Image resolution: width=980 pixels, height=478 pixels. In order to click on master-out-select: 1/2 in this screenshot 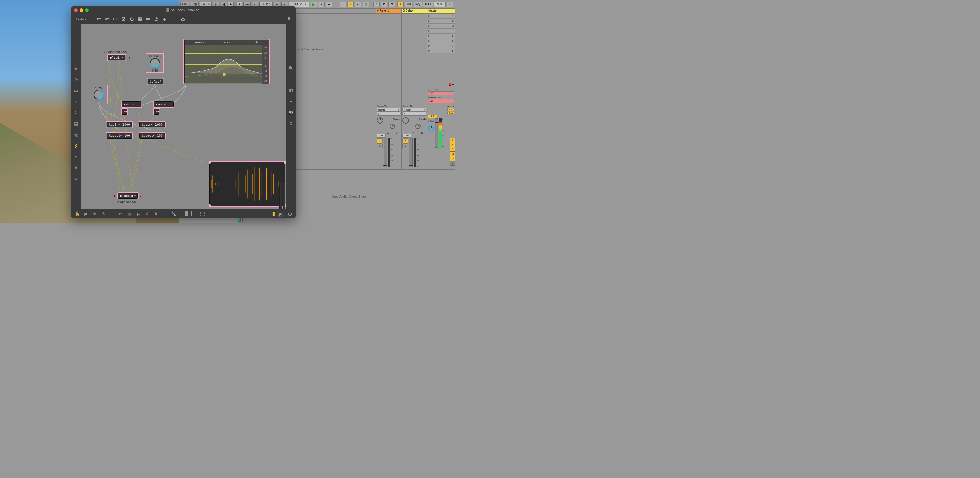, I will do `click(441, 101)`.